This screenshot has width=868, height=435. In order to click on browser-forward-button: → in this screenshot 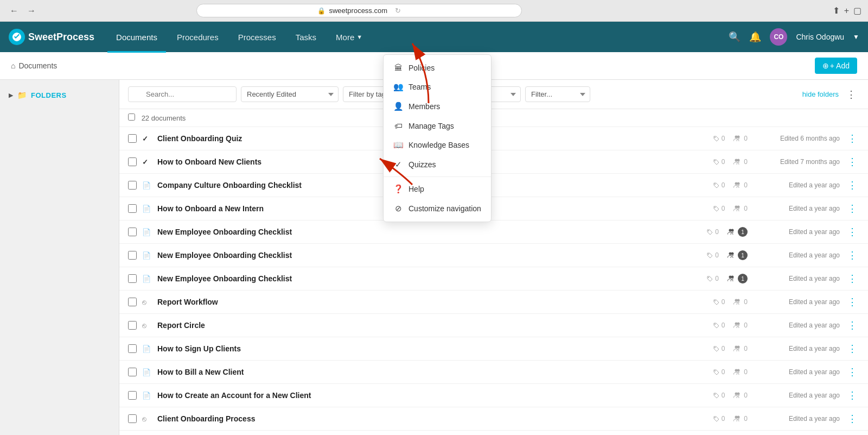, I will do `click(31, 11)`.